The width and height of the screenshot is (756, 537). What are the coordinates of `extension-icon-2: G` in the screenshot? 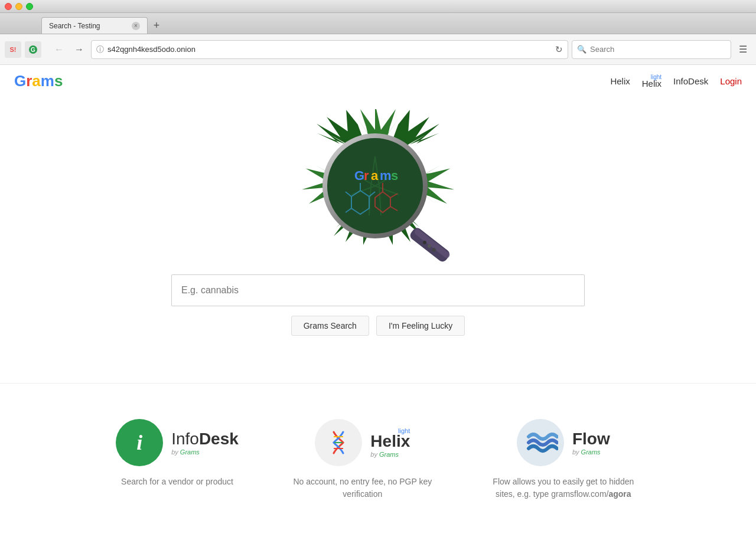 It's located at (33, 50).